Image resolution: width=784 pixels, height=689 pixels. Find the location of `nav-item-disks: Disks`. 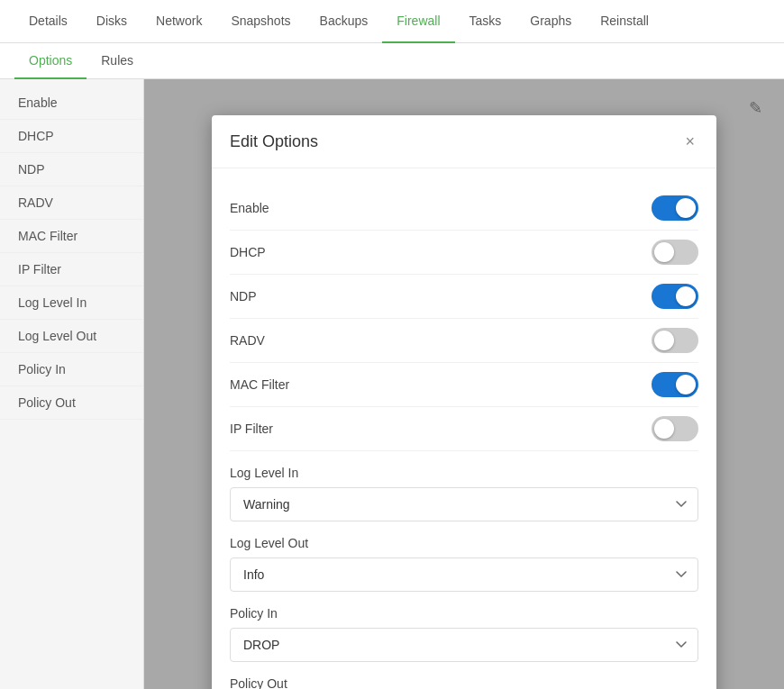

nav-item-disks: Disks is located at coordinates (112, 22).